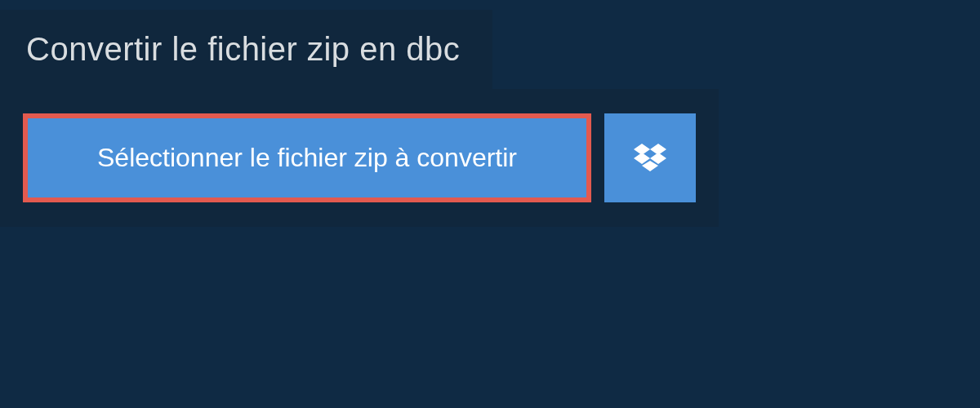 This screenshot has height=408, width=980. What do you see at coordinates (650, 158) in the screenshot?
I see `dropbox-button` at bounding box center [650, 158].